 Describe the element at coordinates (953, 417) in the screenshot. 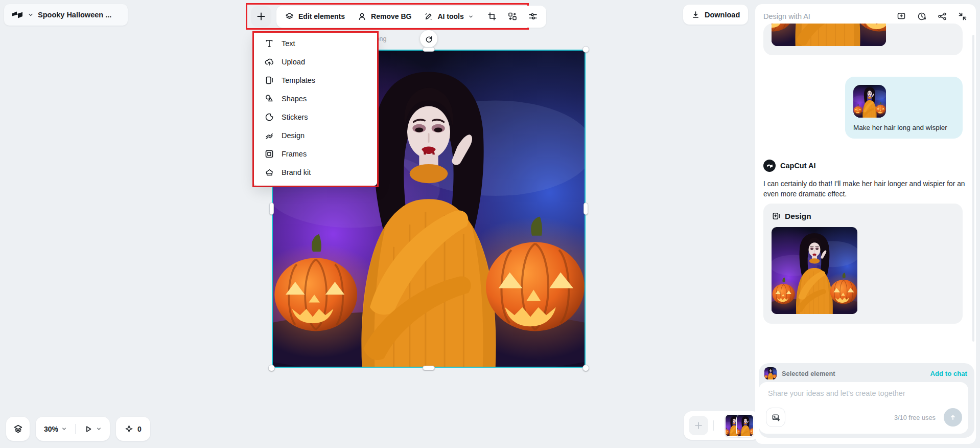

I see `send-arrow-icon` at that location.